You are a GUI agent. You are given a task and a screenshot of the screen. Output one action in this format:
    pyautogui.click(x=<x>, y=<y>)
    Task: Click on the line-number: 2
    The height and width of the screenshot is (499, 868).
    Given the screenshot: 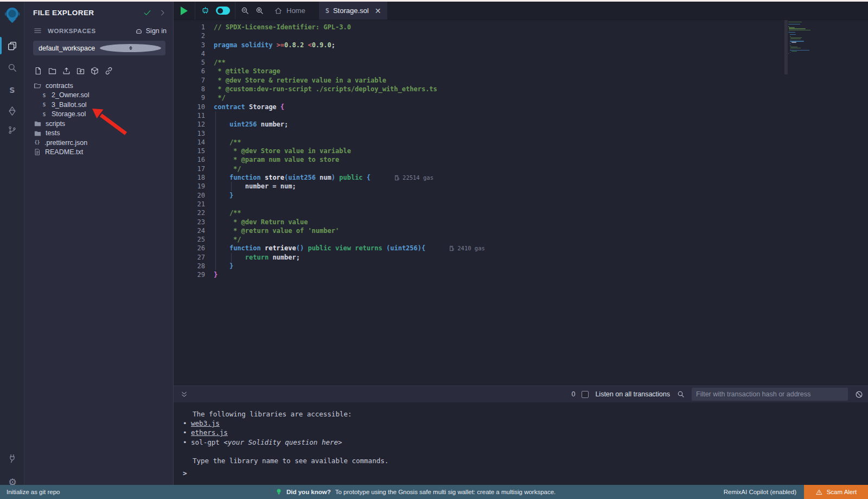 What is the action you would take?
    pyautogui.click(x=189, y=36)
    